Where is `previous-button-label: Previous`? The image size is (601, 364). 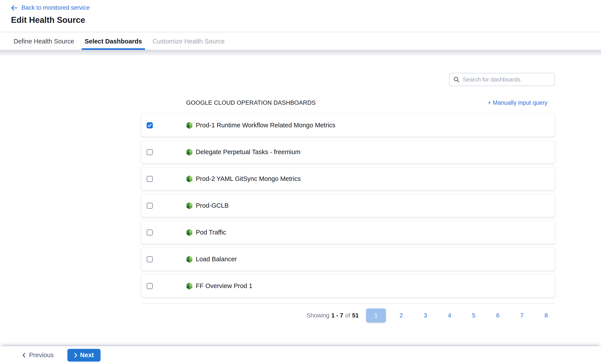 previous-button-label: Previous is located at coordinates (41, 355).